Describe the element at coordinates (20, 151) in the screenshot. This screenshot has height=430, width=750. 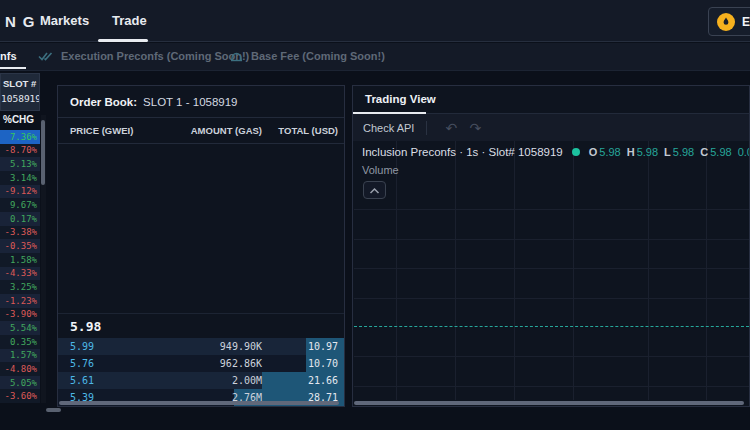
I see `chg-row: -8.70%` at that location.